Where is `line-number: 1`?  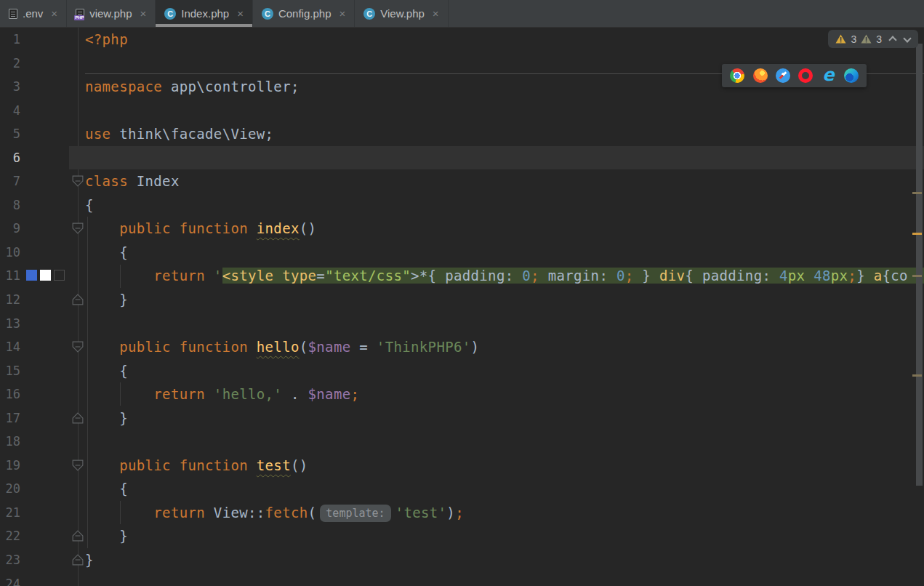
line-number: 1 is located at coordinates (10, 39).